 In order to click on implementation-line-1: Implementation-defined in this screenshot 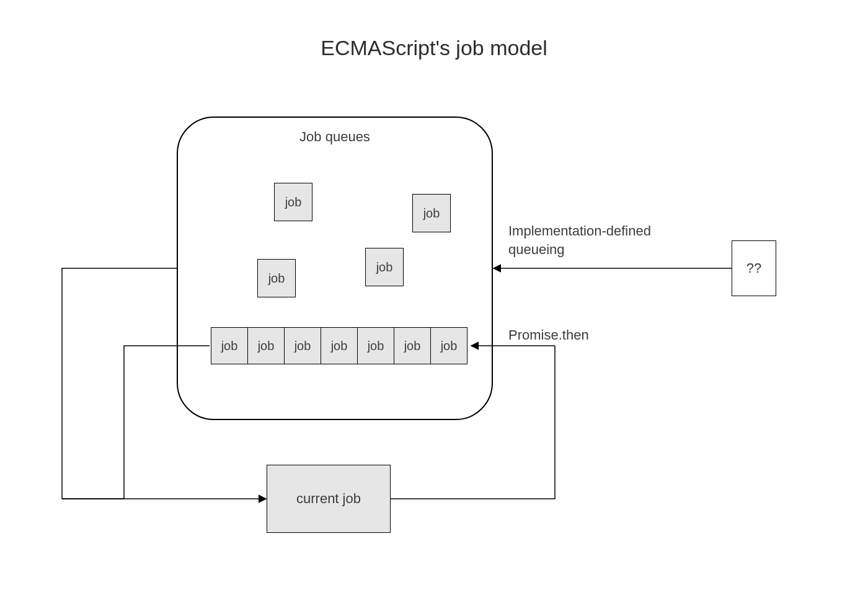, I will do `click(580, 231)`.